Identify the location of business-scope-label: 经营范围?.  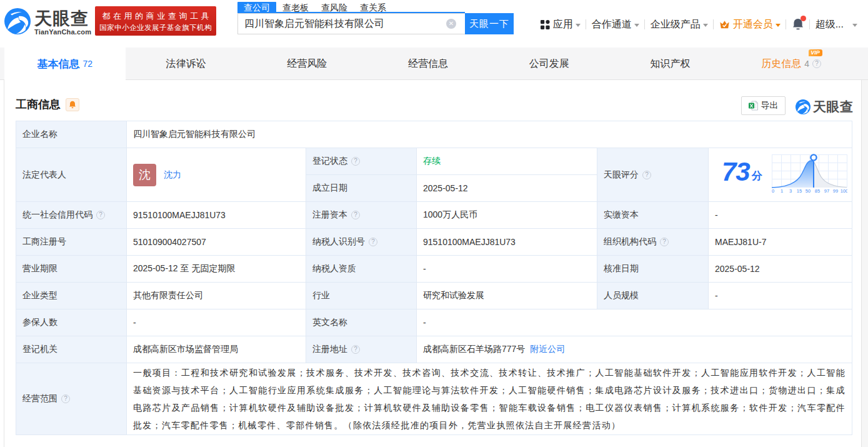
(71, 399).